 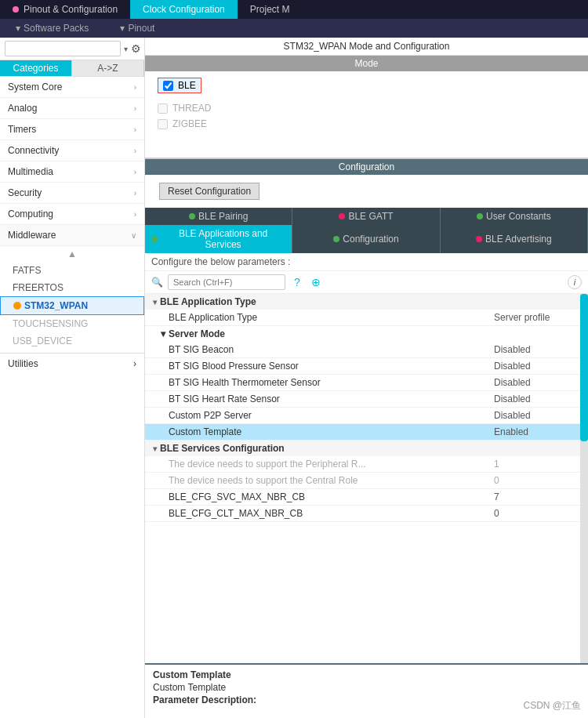 I want to click on watermark-text: CSDN @江鱼, so click(x=552, y=705).